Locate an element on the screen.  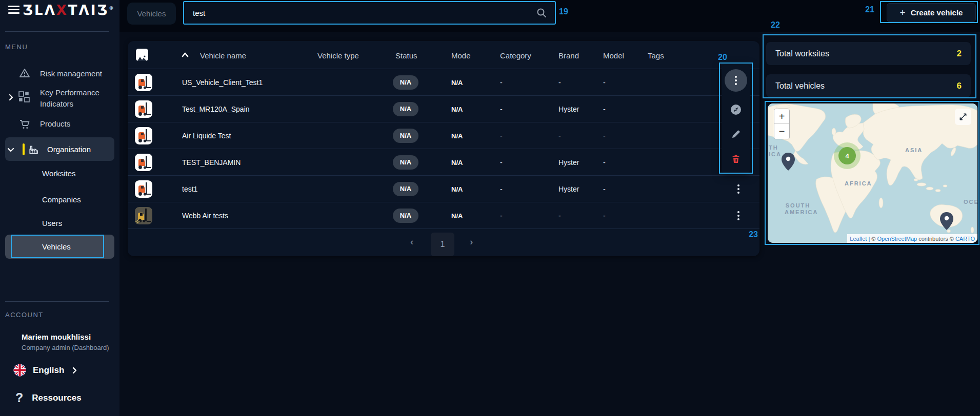
sidebar-subitem-worksites: Worksites is located at coordinates (59, 173).